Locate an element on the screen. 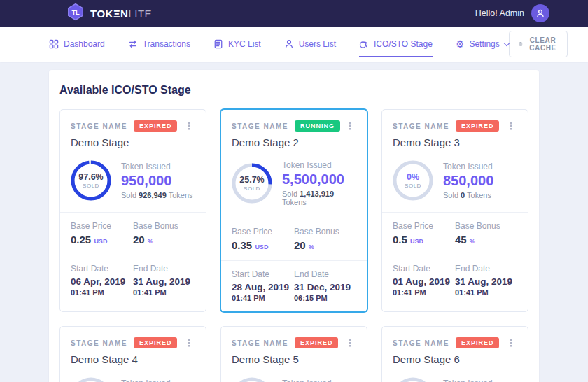  nav-item-kyc-list: KYC List is located at coordinates (237, 44).